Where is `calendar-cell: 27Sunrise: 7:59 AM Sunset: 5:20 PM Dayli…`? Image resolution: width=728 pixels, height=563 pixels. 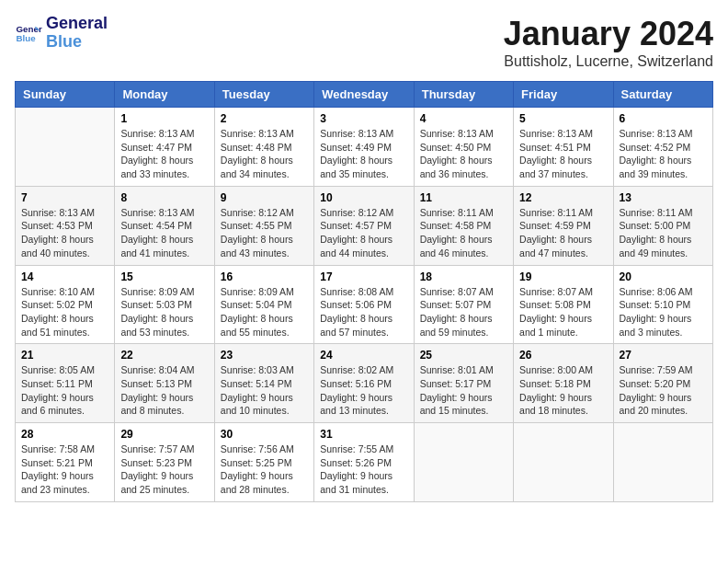 calendar-cell: 27Sunrise: 7:59 AM Sunset: 5:20 PM Dayli… is located at coordinates (663, 384).